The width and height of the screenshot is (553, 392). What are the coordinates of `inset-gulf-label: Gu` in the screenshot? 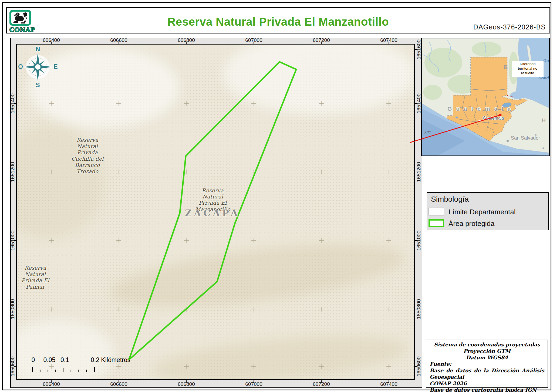 It's located at (546, 60).